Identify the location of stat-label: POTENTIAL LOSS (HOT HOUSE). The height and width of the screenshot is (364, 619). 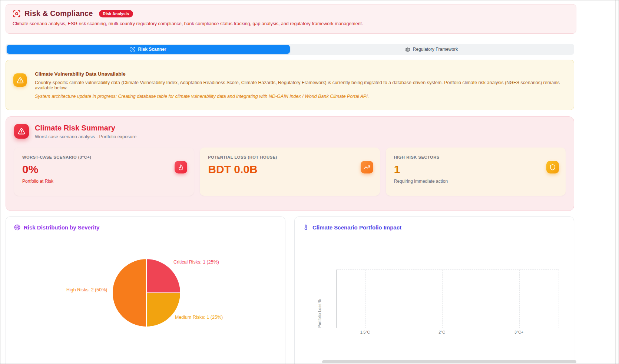
(290, 157).